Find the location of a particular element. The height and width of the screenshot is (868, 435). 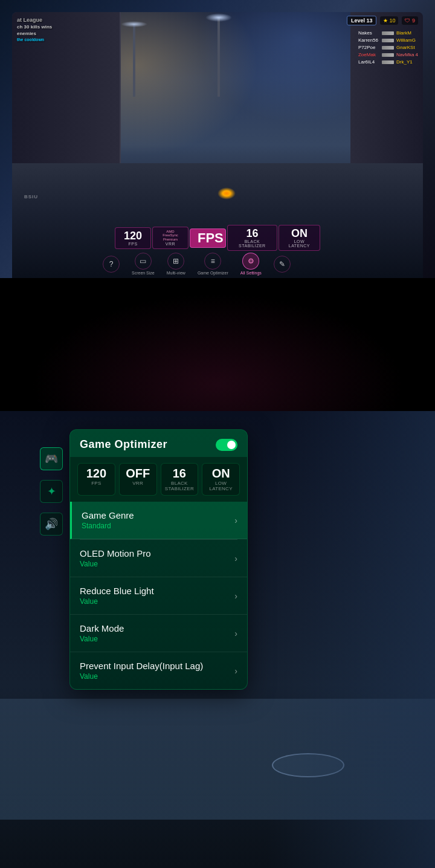

fps-mode-stat: FPS is located at coordinates (208, 238).